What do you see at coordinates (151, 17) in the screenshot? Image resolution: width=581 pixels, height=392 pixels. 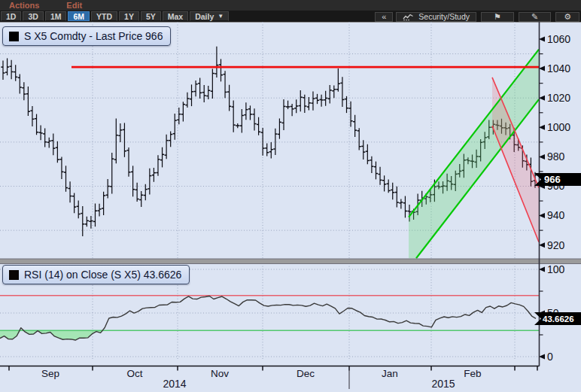 I see `range-5y-button: 5Y` at bounding box center [151, 17].